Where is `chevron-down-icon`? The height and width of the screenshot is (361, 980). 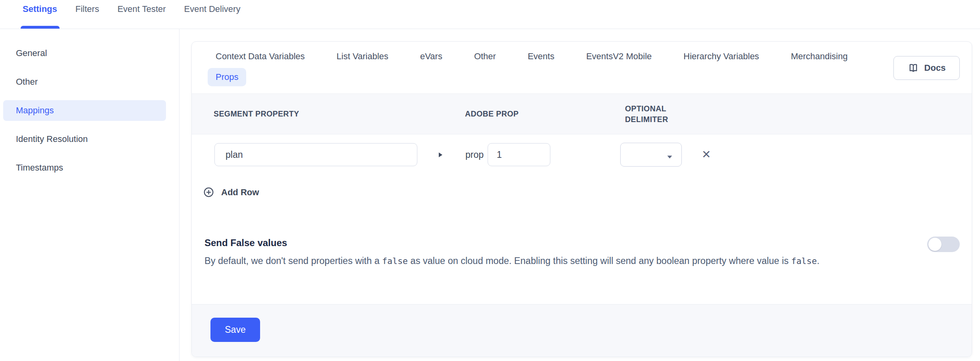 chevron-down-icon is located at coordinates (669, 157).